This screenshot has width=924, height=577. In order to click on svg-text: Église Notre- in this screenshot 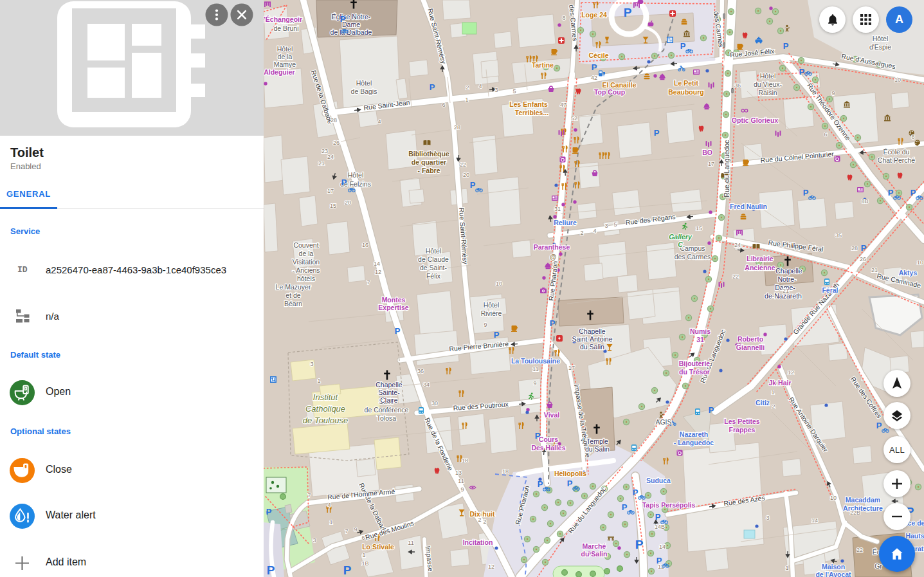, I will do `click(351, 17)`.